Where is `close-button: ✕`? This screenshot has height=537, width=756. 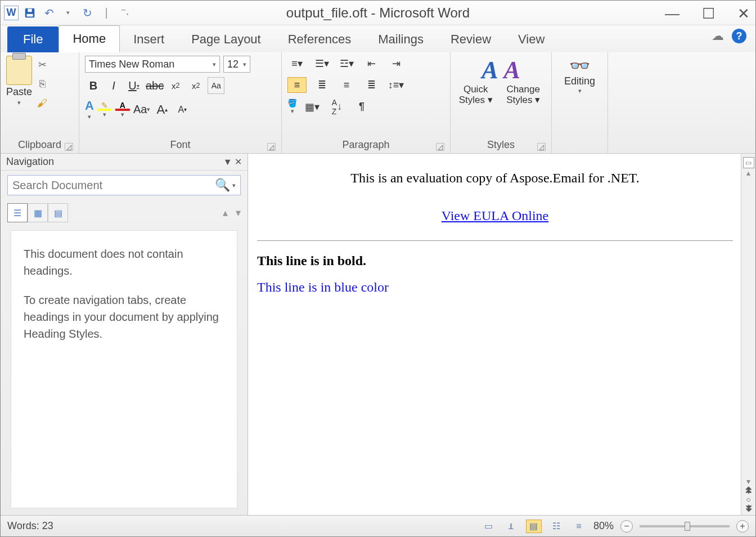 close-button: ✕ is located at coordinates (744, 14).